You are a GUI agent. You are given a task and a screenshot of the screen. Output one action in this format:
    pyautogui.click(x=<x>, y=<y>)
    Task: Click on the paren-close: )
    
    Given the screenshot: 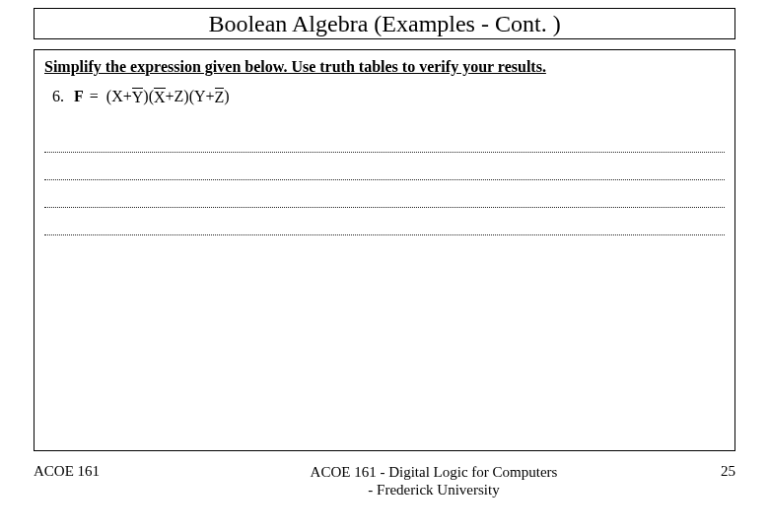 What is the action you would take?
    pyautogui.click(x=227, y=97)
    